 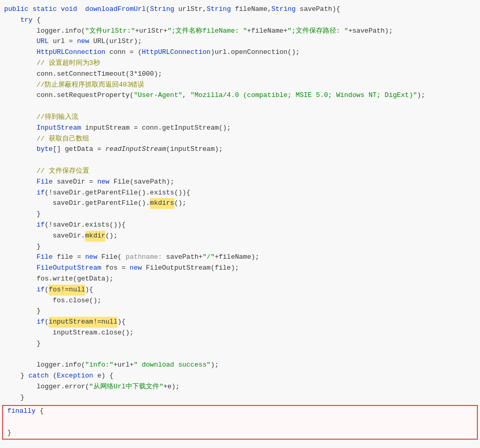 What do you see at coordinates (240, 376) in the screenshot?
I see `code-line-35: } catch (Exception e) {` at bounding box center [240, 376].